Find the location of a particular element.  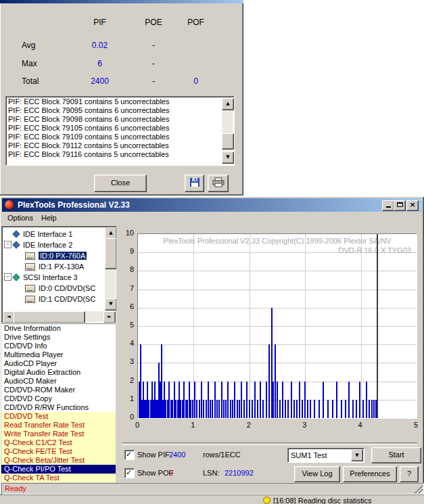

function-item: CD/DVD R/RW Functions is located at coordinates (58, 407).